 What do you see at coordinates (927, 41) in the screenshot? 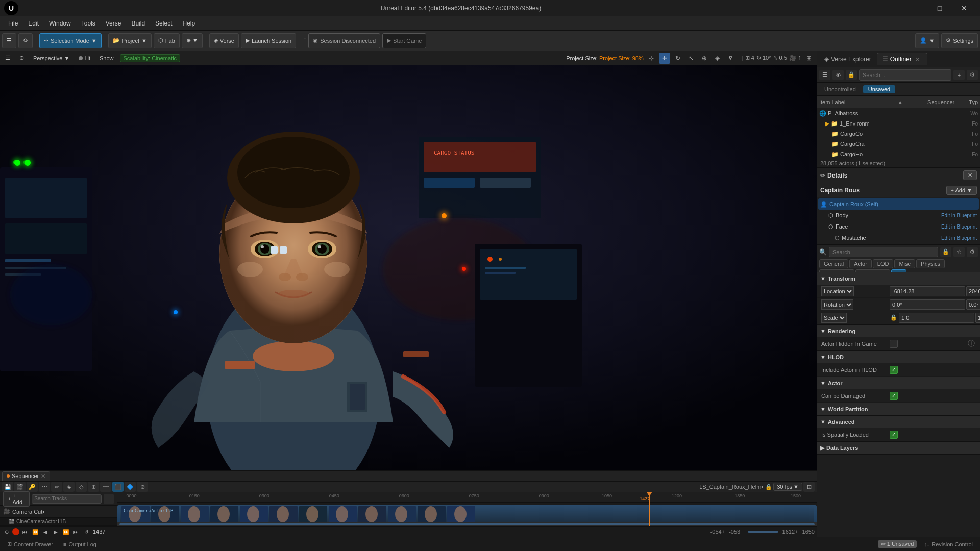
I see `user-menu-button: 👤 ▼` at bounding box center [927, 41].